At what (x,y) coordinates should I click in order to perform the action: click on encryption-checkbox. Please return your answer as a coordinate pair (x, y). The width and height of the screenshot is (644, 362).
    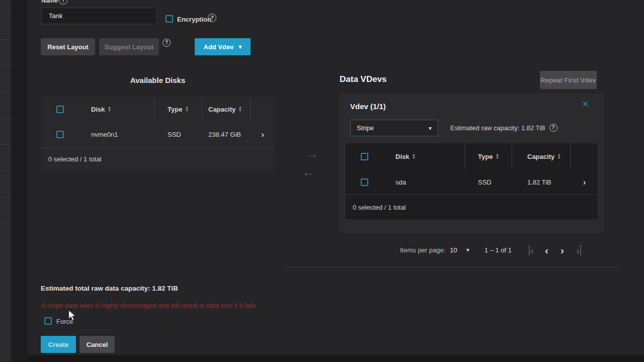
    Looking at the image, I should click on (169, 19).